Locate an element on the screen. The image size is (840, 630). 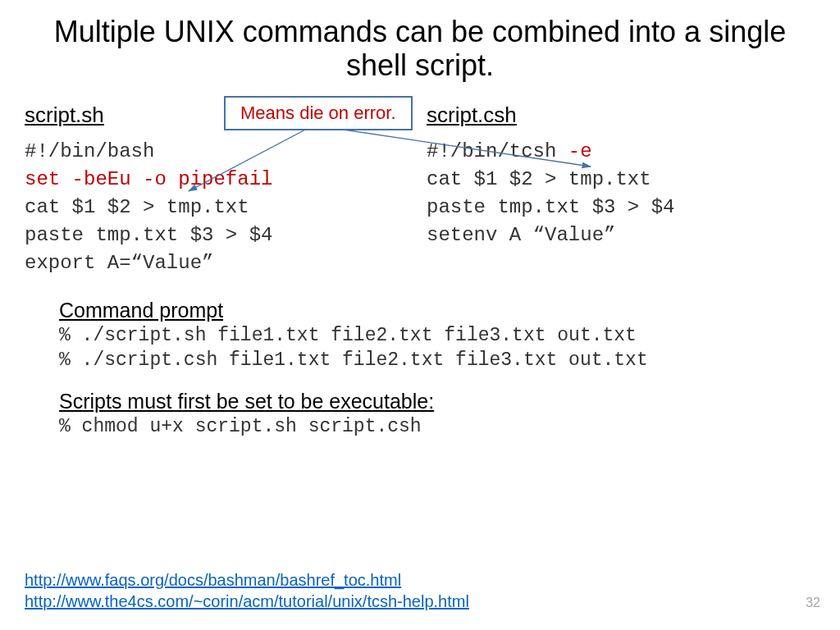
code-line: #!/bin/bash is located at coordinates (89, 151).